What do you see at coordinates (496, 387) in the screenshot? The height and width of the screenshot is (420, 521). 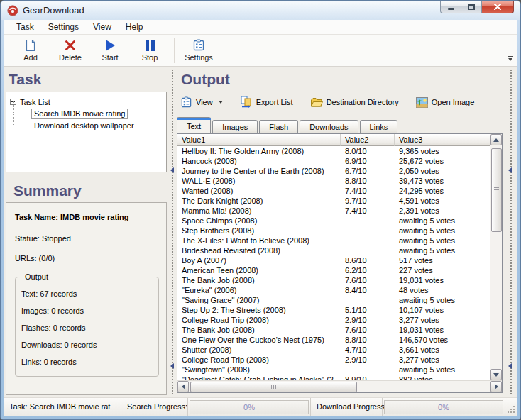 I see `scroll-right-button` at bounding box center [496, 387].